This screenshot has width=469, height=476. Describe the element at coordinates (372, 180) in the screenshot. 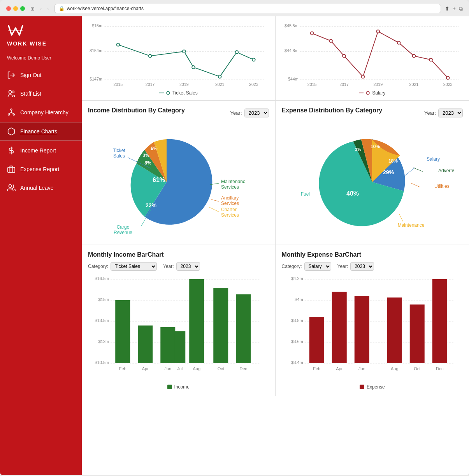

I see `expense-pie-svg-container: 29% 40% 3% 10% 18% Salary Fuel Advertisi…` at that location.